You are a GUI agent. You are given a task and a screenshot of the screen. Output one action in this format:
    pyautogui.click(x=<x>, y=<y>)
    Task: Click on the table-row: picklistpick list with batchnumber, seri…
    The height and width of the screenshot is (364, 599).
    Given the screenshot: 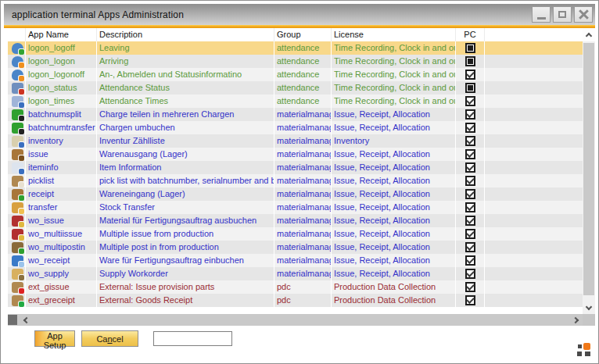 What is the action you would take?
    pyautogui.click(x=296, y=181)
    